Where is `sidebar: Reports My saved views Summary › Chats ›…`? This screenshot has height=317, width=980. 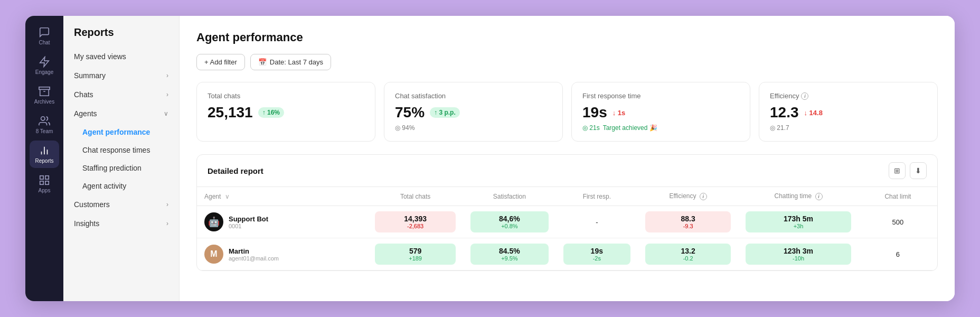
sidebar: Reports My saved views Summary › Chats ›… is located at coordinates (121, 158).